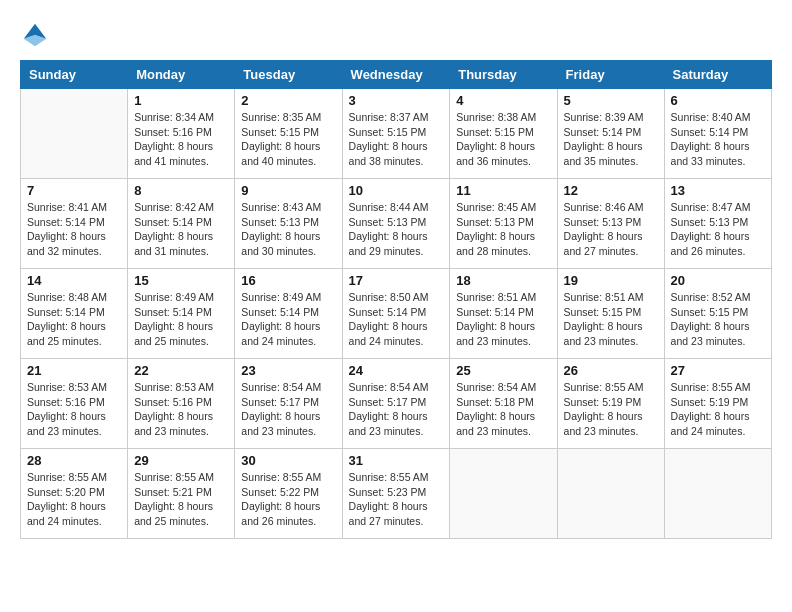 This screenshot has width=792, height=612. Describe the element at coordinates (74, 230) in the screenshot. I see `day-info: Sunrise: 8:41 AMSunset: 5:14 PMDaylight:…` at that location.